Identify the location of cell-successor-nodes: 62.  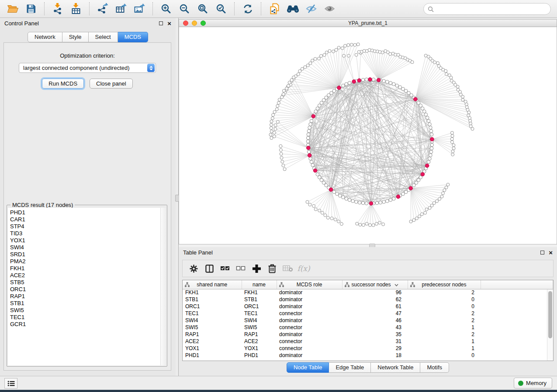
(375, 299).